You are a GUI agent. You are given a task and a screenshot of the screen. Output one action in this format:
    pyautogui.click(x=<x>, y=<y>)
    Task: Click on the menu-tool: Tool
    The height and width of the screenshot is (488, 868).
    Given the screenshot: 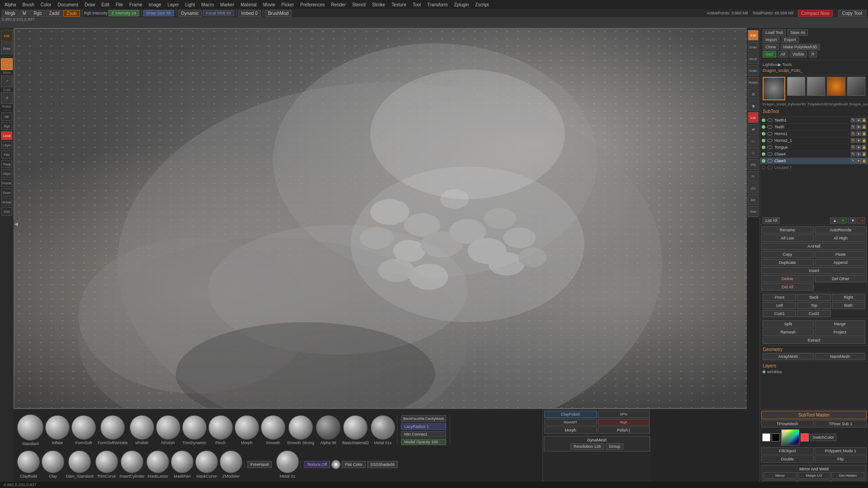 What is the action you would take?
    pyautogui.click(x=417, y=5)
    